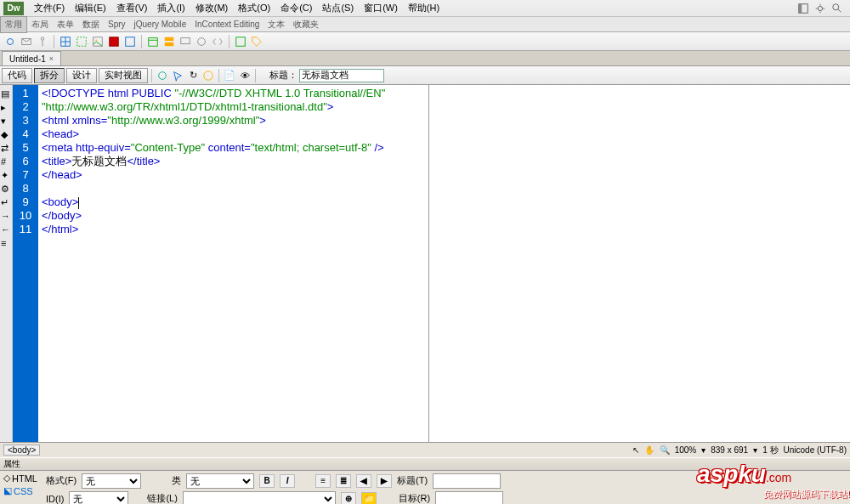  I want to click on insert-toolbar, so click(425, 42).